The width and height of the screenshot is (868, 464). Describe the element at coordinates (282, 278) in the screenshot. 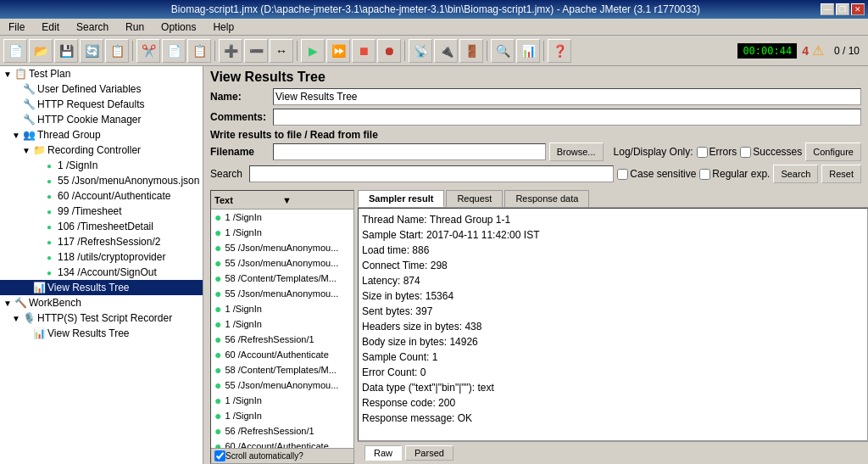

I see `result-item-4: ● 58 /Content/Templates/M...` at that location.